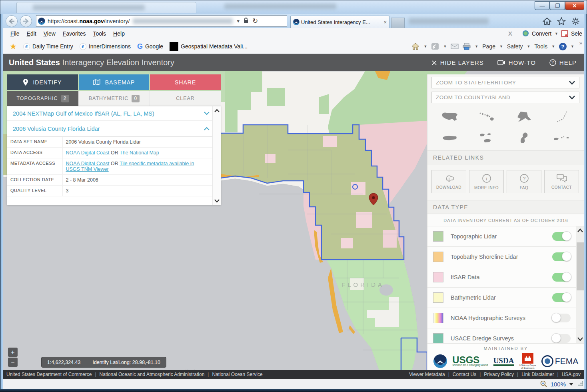 Image resolution: width=587 pixels, height=392 pixels. Describe the element at coordinates (114, 98) in the screenshot. I see `subtab-bathymetric: BATHYMETRIC 0` at that location.